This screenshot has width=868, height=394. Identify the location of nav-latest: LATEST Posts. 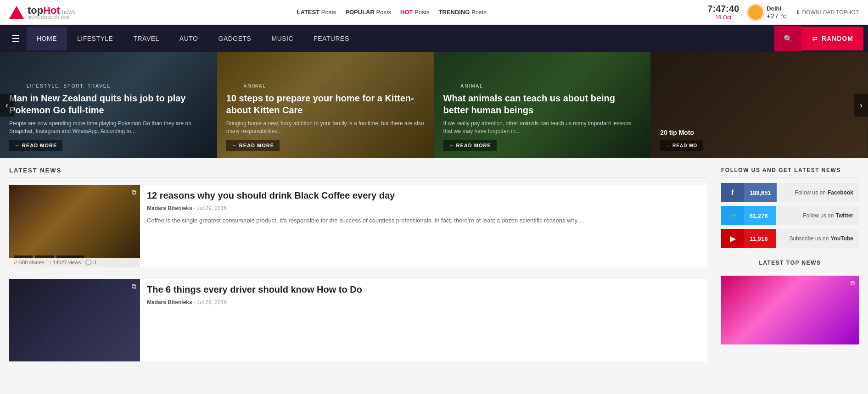
(317, 12).